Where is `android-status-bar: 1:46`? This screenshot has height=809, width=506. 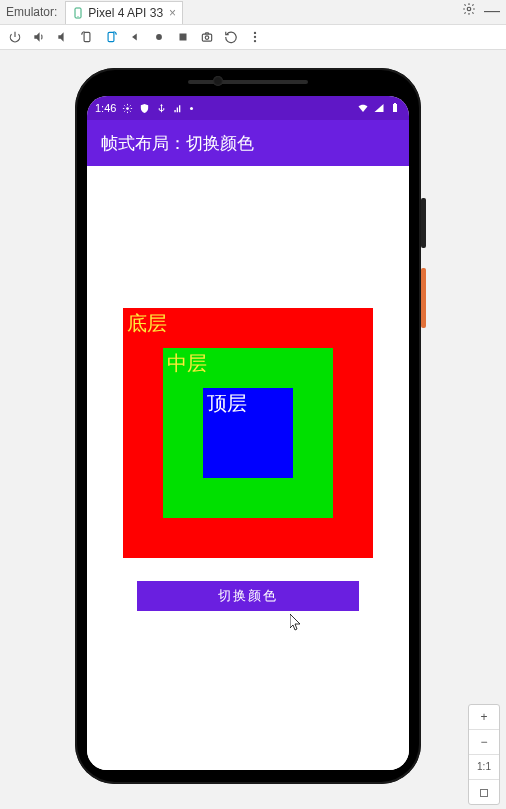
android-status-bar: 1:46 is located at coordinates (248, 108).